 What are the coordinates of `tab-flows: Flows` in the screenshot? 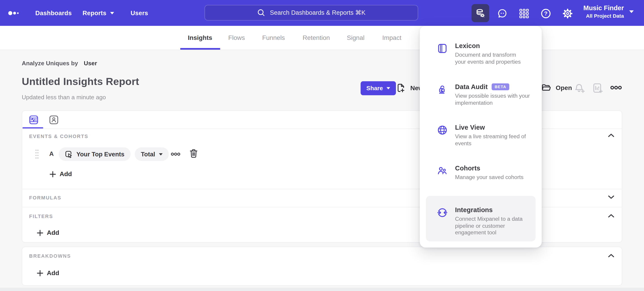 It's located at (236, 38).